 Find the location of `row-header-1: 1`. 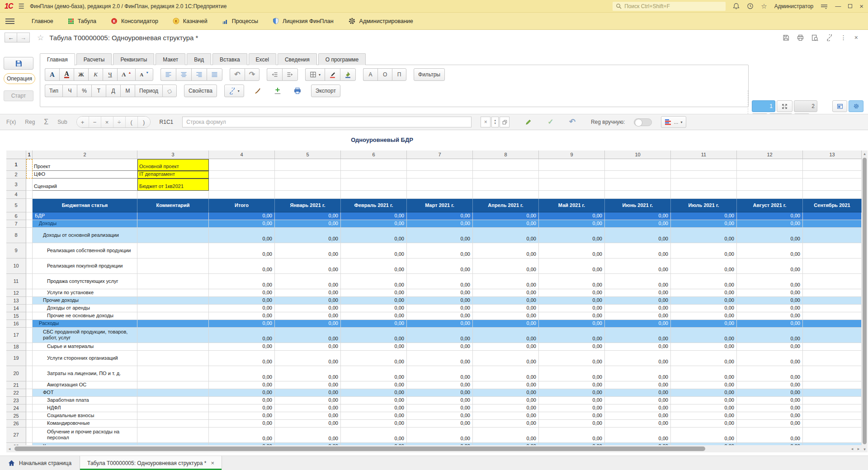

row-header-1: 1 is located at coordinates (16, 165).